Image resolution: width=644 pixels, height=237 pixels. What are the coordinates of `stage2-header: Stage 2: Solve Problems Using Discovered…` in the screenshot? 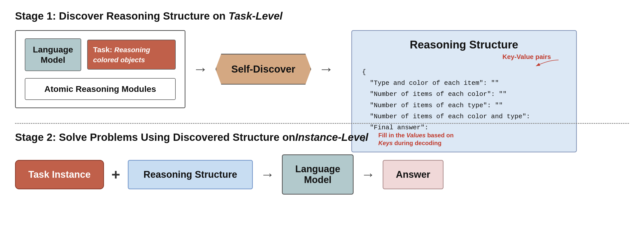 It's located at (322, 139).